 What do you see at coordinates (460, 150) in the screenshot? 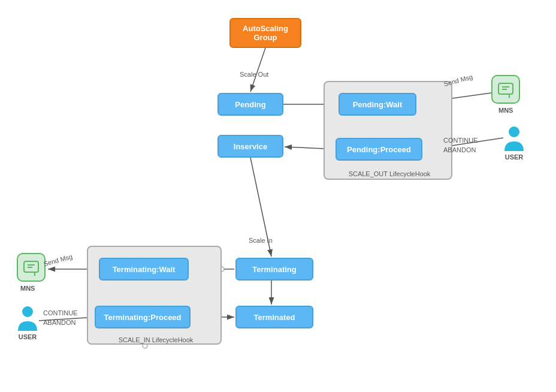
I see `abandon-top-label: ABANDON` at bounding box center [460, 150].